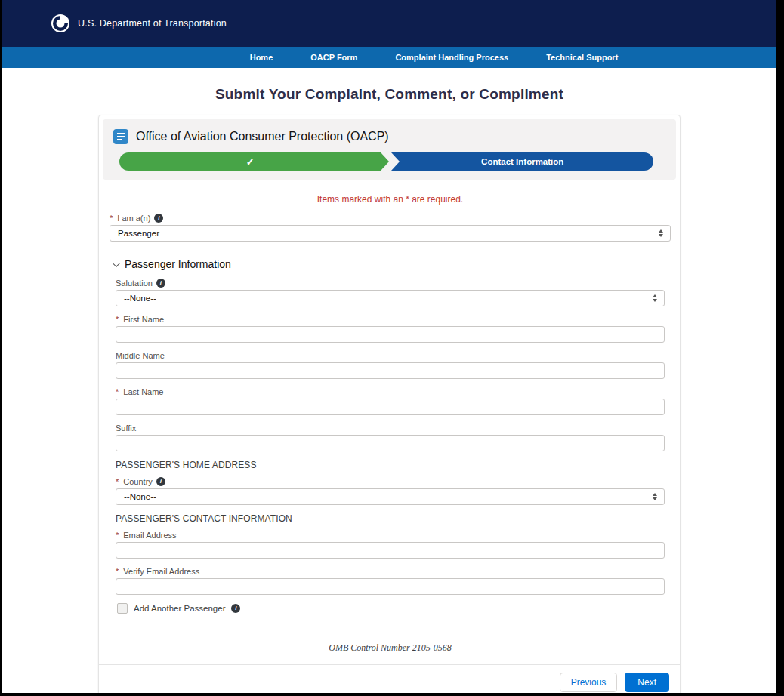 This screenshot has width=784, height=696. Describe the element at coordinates (162, 571) in the screenshot. I see `verify-email-address-label: Verify Email Address` at that location.